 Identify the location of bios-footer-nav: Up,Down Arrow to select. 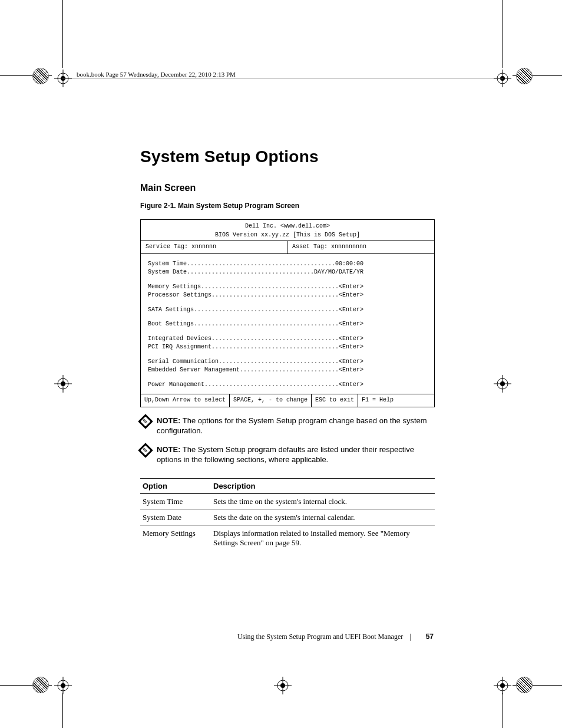
(185, 401).